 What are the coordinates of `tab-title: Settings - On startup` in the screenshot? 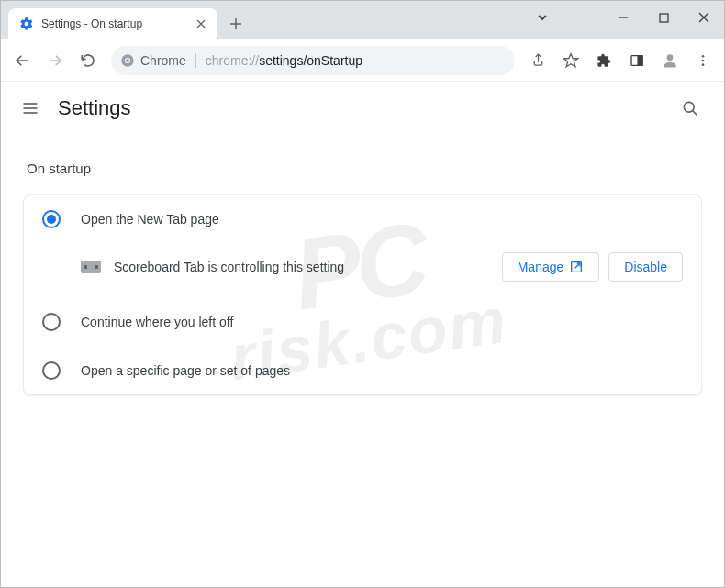 It's located at (117, 24).